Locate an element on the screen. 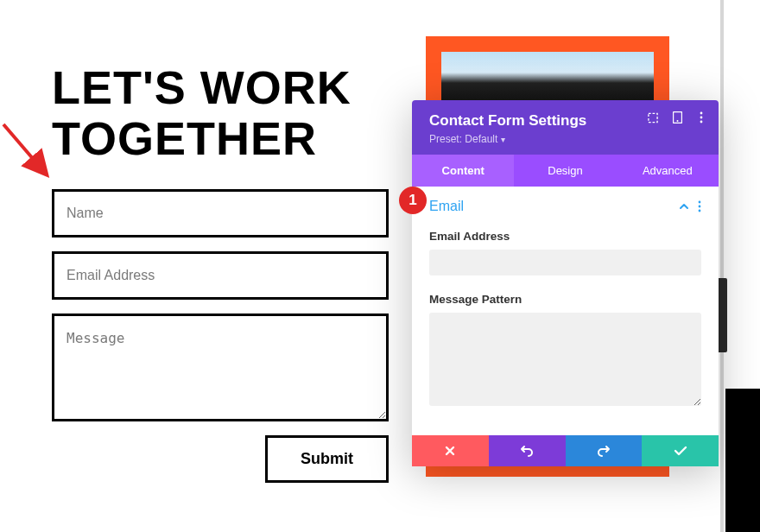 The image size is (760, 532). close-icon is located at coordinates (450, 451).